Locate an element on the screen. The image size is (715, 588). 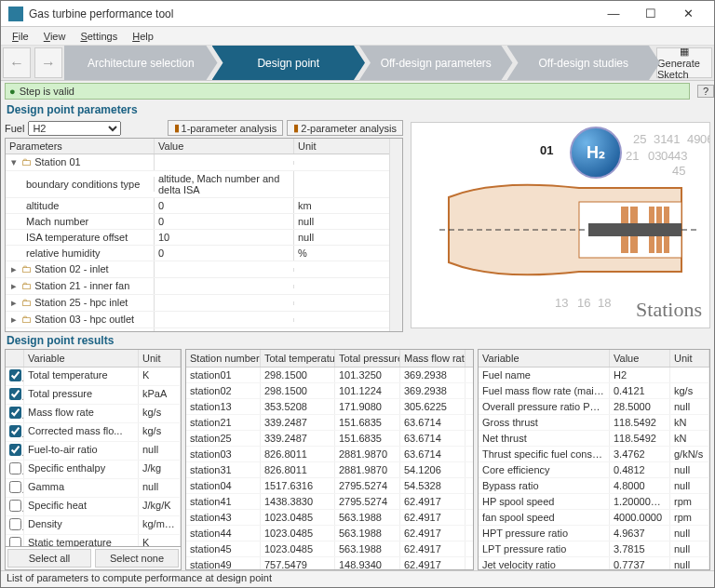
col-parameters: Parameters is located at coordinates (80, 146).